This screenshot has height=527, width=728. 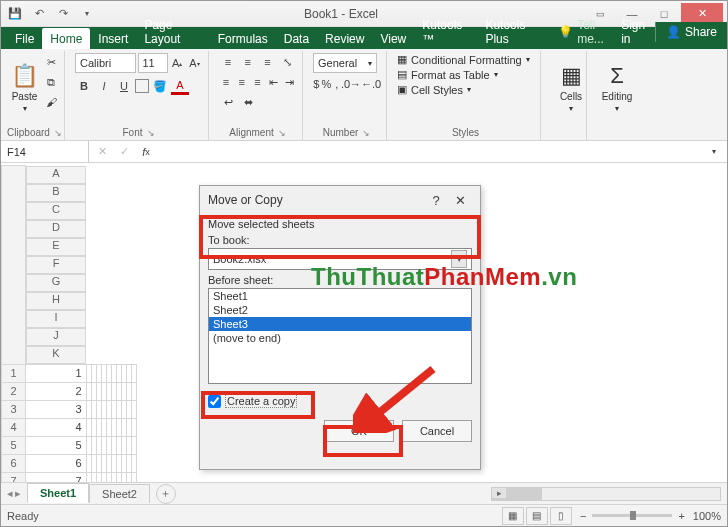 I want to click on number-format-combo: General▾, so click(x=345, y=63).